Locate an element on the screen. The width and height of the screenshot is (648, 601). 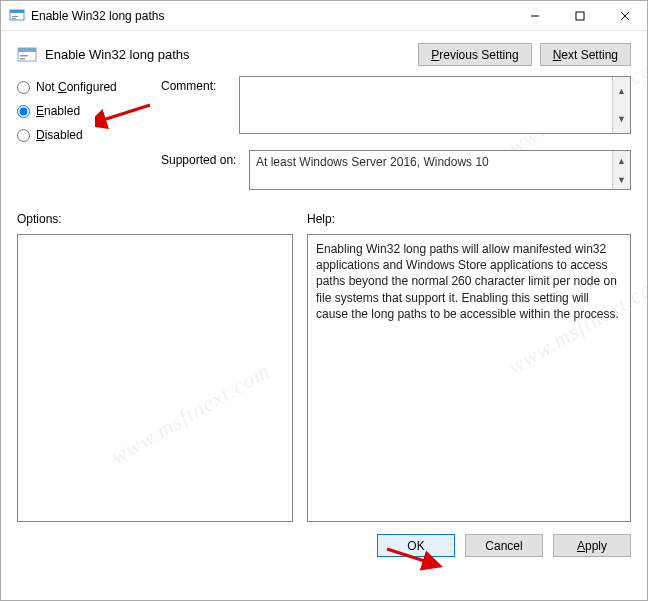
radio-not-configured: Not Configured is located at coordinates (82, 87).